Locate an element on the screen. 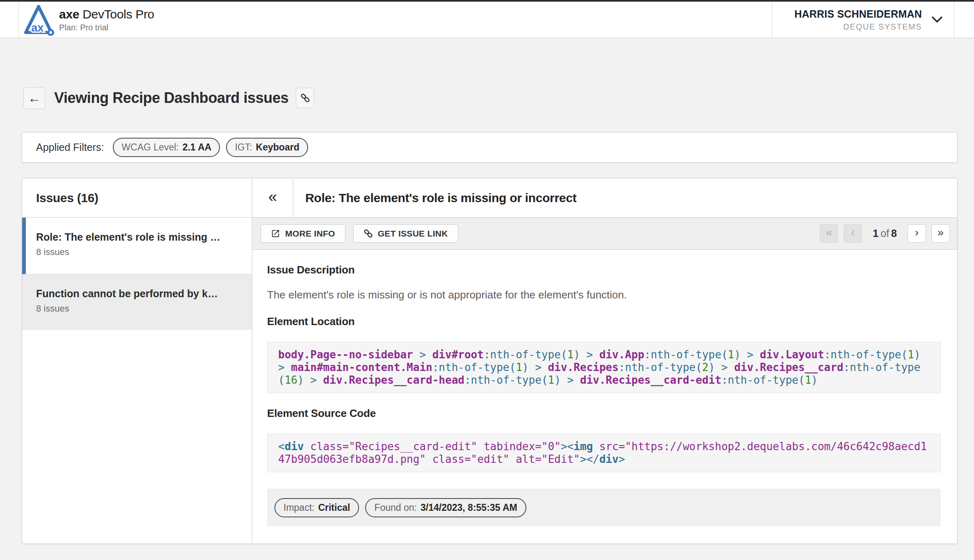 The height and width of the screenshot is (560, 974). filter-chip-wcag-level: WCAG Level: 2.1 AA is located at coordinates (167, 148).